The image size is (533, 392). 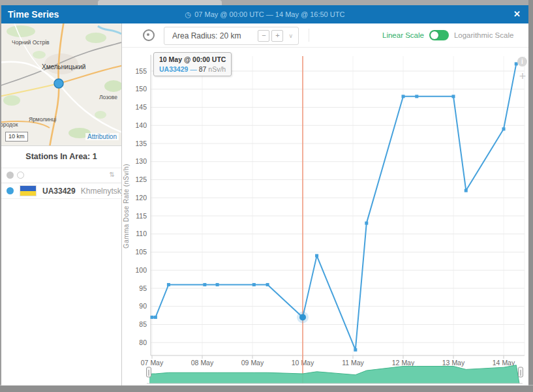 What do you see at coordinates (303, 317) in the screenshot?
I see `selected-data-point` at bounding box center [303, 317].